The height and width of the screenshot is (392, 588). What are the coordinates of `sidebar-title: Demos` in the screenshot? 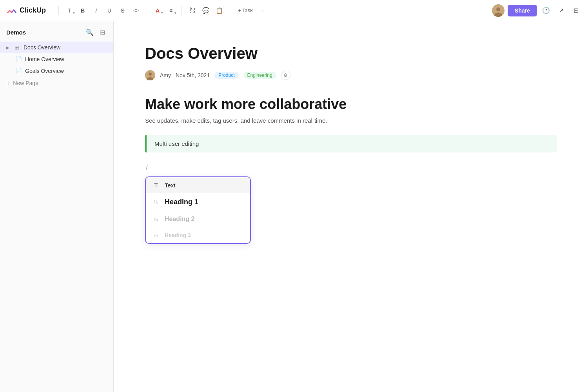 It's located at (16, 32).